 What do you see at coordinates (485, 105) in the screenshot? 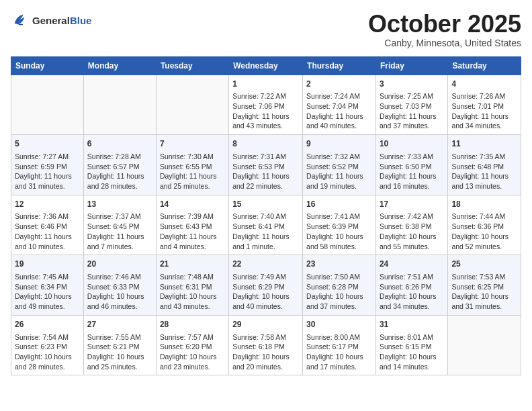
I see `calendar-cell: 4Sunrise: 7:26 AMSunset: 7:01 PMDaylight…` at bounding box center [485, 105].